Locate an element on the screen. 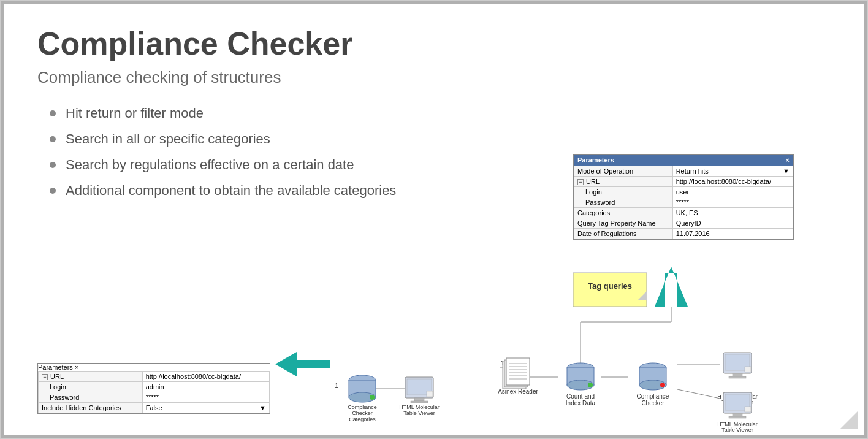 The width and height of the screenshot is (868, 439). params-row-date: Date of Regulations 11.07.2016 is located at coordinates (684, 234).